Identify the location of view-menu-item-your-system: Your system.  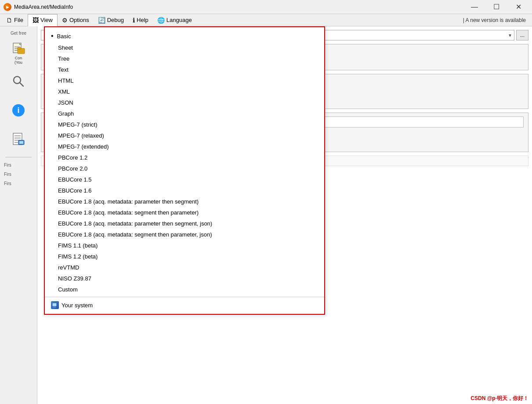
(185, 305).